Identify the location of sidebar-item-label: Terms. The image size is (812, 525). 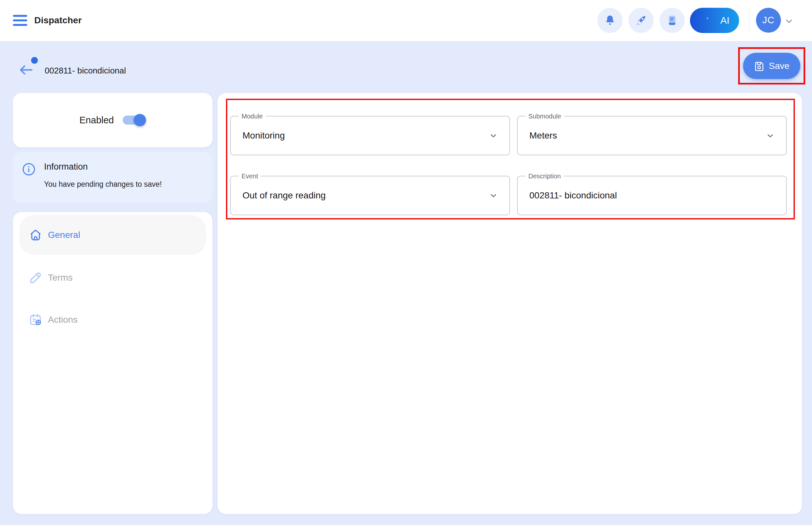
(60, 278).